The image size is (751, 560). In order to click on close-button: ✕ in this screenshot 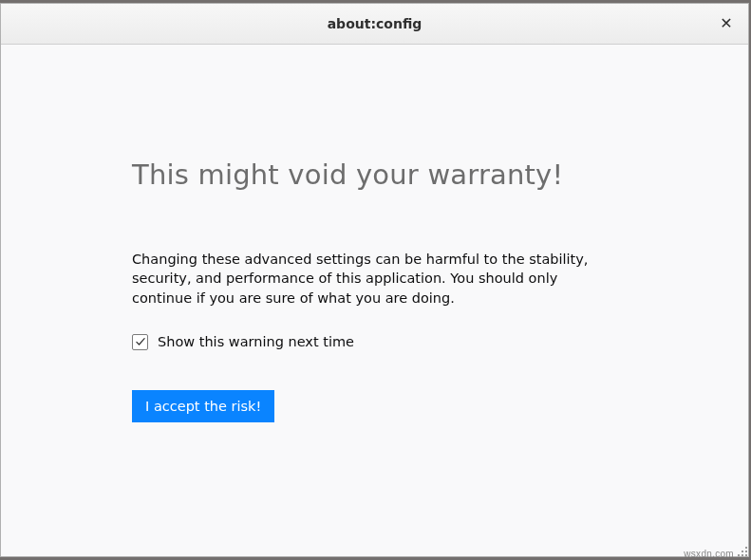, I will do `click(726, 24)`.